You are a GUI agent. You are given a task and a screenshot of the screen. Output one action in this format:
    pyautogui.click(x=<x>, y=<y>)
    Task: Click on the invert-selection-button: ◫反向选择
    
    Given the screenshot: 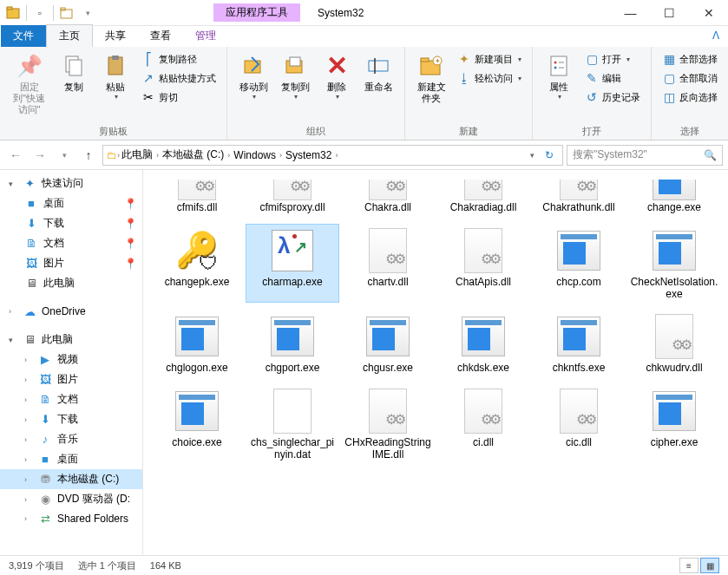 What is the action you would take?
    pyautogui.click(x=690, y=97)
    